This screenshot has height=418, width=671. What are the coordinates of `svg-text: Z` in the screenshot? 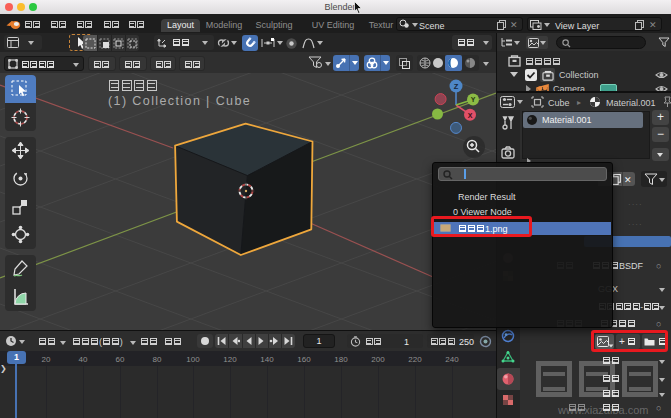 It's located at (456, 86).